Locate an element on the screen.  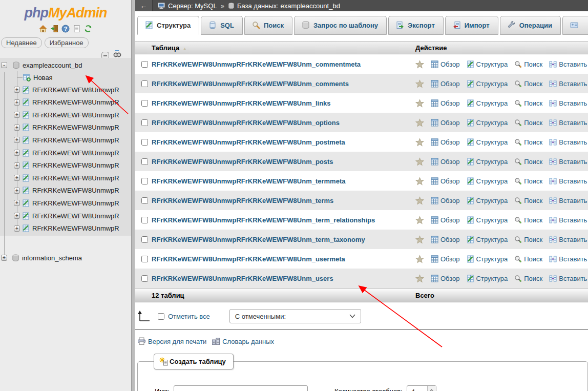
favorite-tables-button: Избранное is located at coordinates (67, 43).